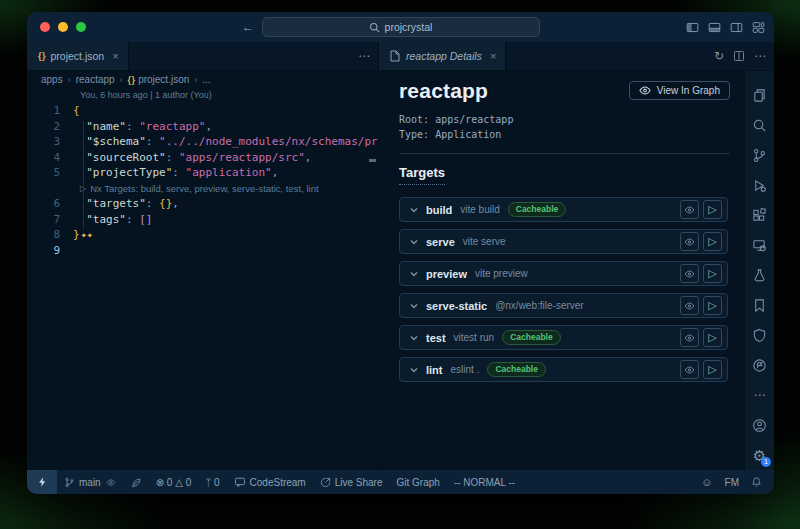 The width and height of the screenshot is (800, 529). What do you see at coordinates (706, 482) in the screenshot?
I see `smiley-icon: ☺` at bounding box center [706, 482].